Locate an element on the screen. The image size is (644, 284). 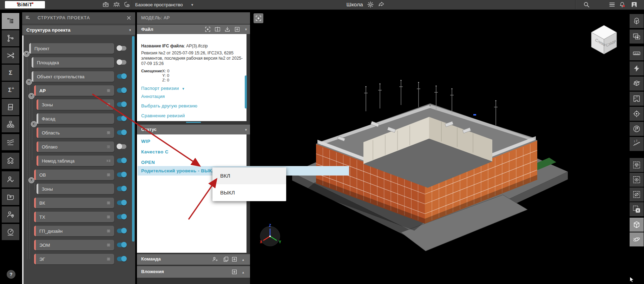
copy-icon is located at coordinates (226, 259).